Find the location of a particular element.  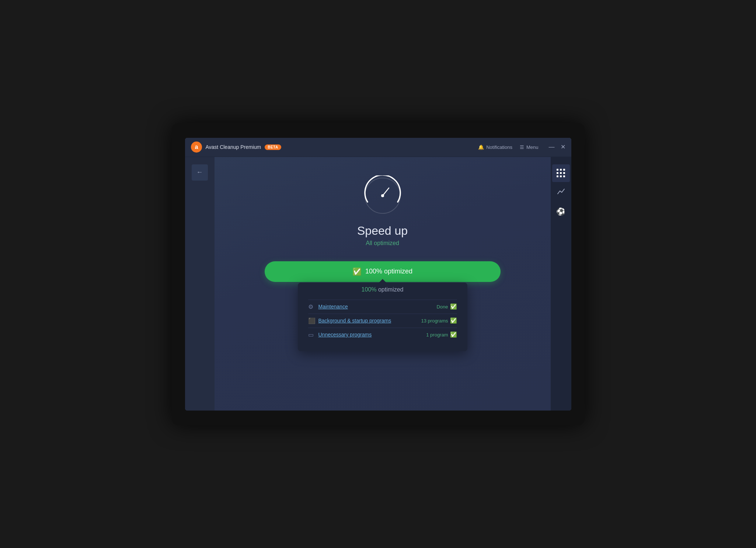

right-sidebar: ⚽ is located at coordinates (561, 284).